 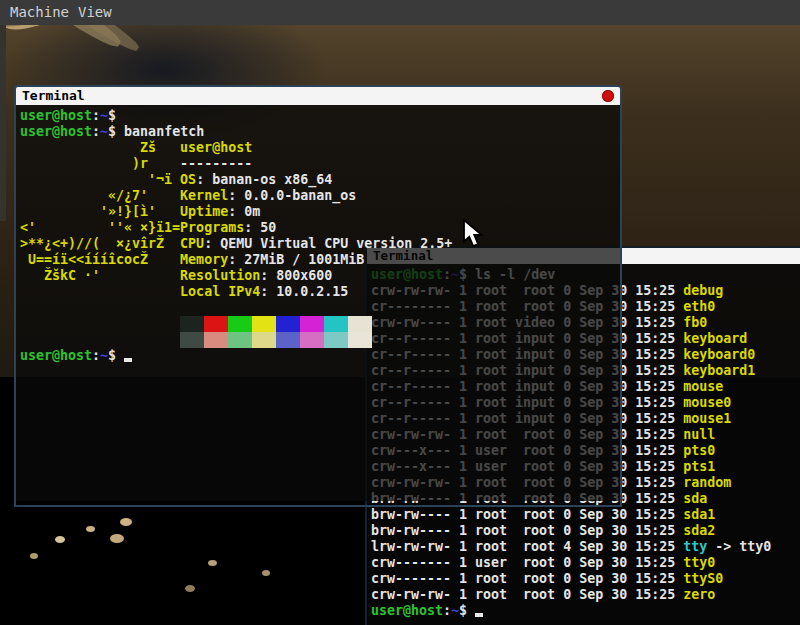 I want to click on window-title: Terminal, so click(x=54, y=96).